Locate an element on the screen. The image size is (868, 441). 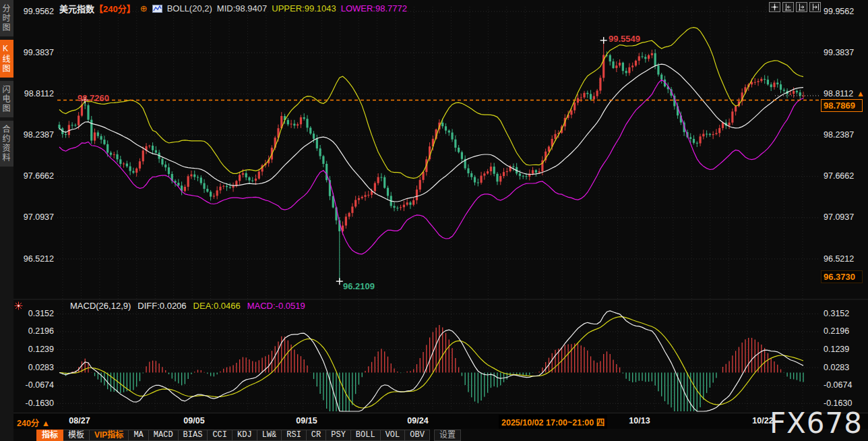
toolbar-item-MA: MA is located at coordinates (139, 436).